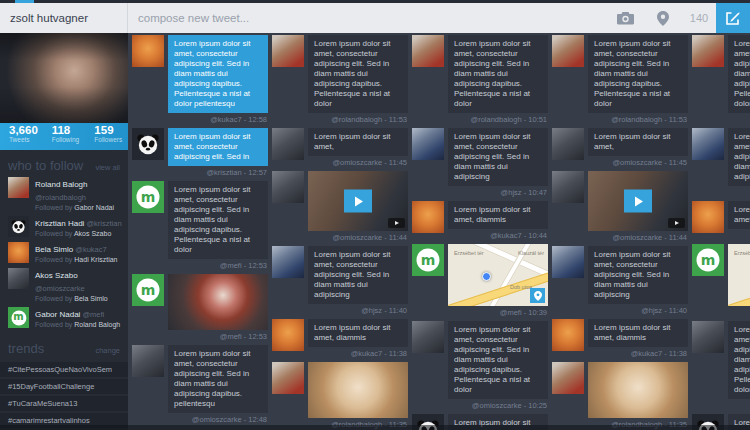 Image resolution: width=750 pixels, height=430 pixels. I want to click on add-location-button, so click(663, 18).